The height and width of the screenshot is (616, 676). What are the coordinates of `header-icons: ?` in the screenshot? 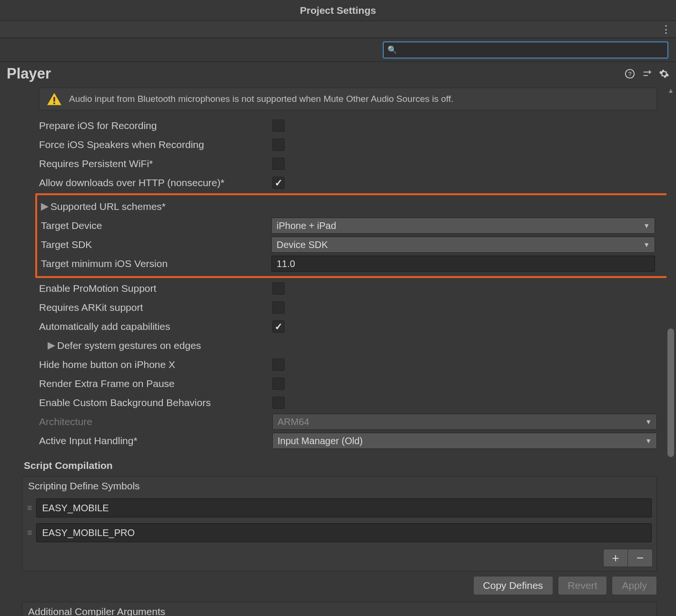 It's located at (647, 74).